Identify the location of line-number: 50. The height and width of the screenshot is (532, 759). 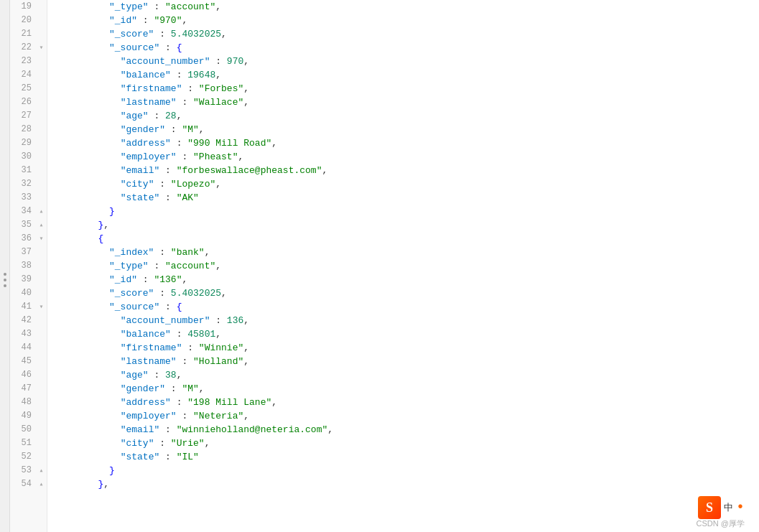
(21, 429).